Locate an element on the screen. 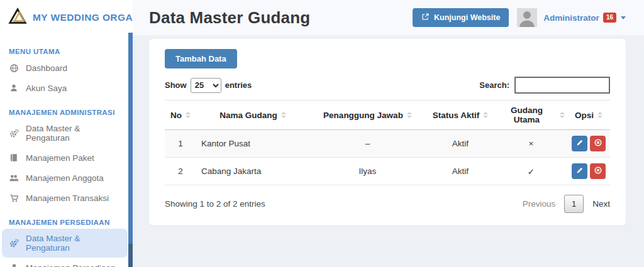 This screenshot has height=267, width=644. sidebar-item-manajemen-paket: Manajemen Paket is located at coordinates (65, 158).